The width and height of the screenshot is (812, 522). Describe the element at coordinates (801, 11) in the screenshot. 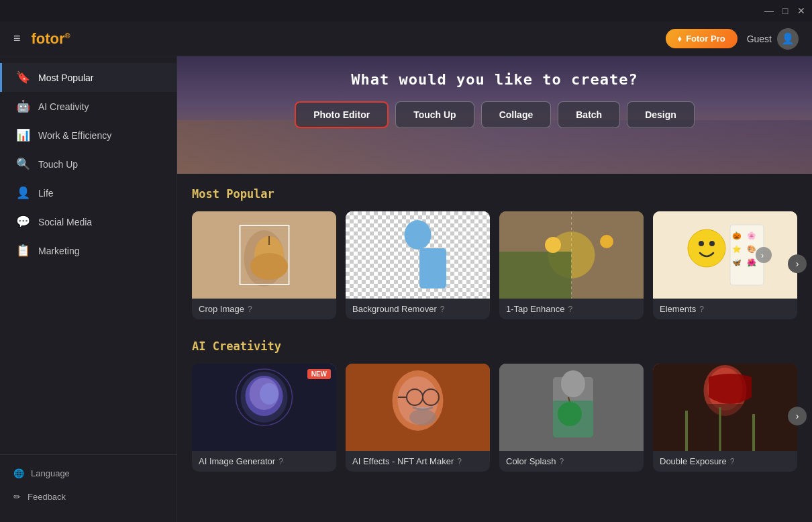

I see `close-button: ✕` at that location.